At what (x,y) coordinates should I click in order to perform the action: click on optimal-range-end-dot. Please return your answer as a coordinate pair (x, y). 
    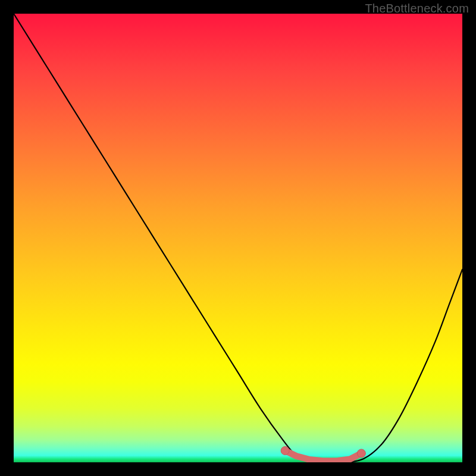
    Looking at the image, I should click on (361, 453).